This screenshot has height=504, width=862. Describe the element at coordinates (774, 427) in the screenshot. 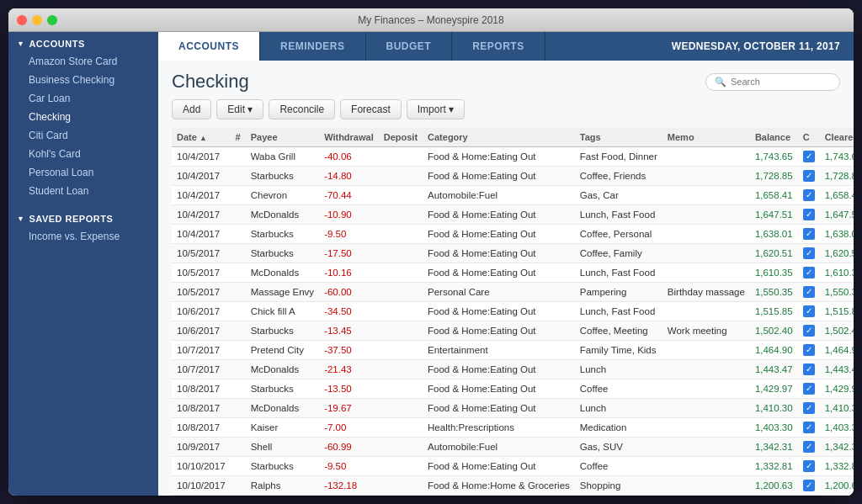

I see `cell-balance: 1,403.30` at that location.